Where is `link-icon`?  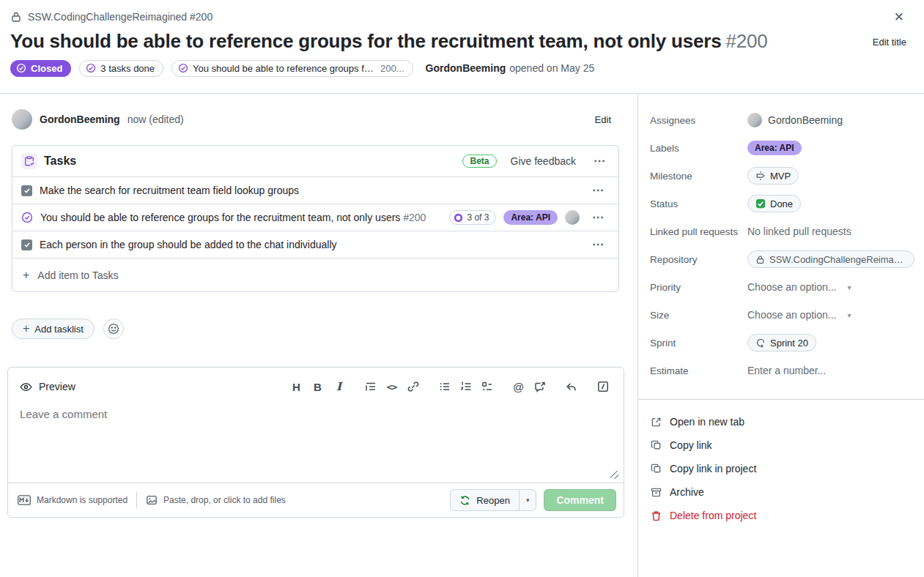 link-icon is located at coordinates (413, 387).